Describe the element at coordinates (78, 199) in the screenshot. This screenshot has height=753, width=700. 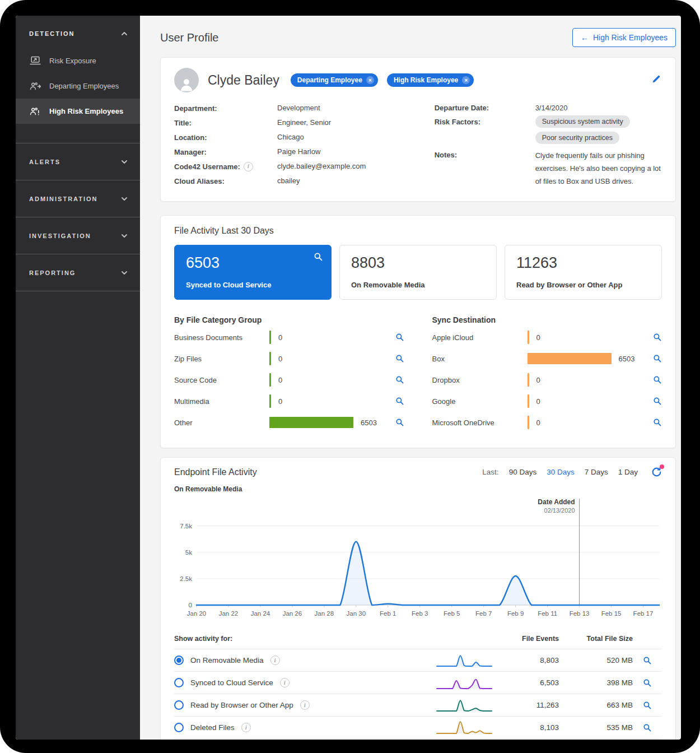
I see `sidebar-section-administration: ADMINISTRATION` at that location.